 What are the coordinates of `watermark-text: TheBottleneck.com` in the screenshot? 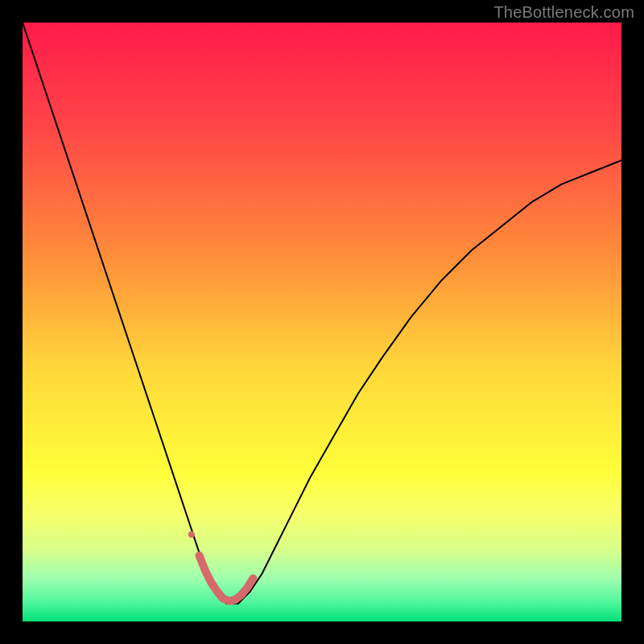 It's located at (564, 13).